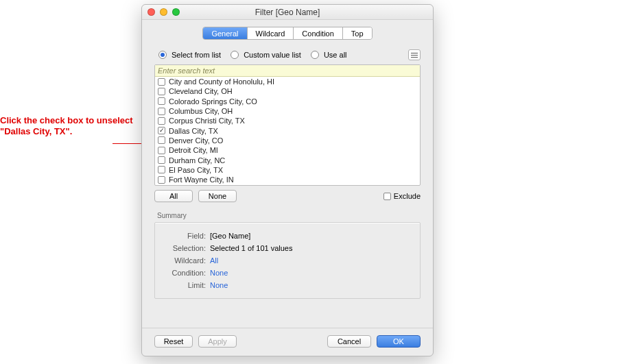  What do you see at coordinates (200, 91) in the screenshot?
I see `list-item-label: Cleveland City, OH` at bounding box center [200, 91].